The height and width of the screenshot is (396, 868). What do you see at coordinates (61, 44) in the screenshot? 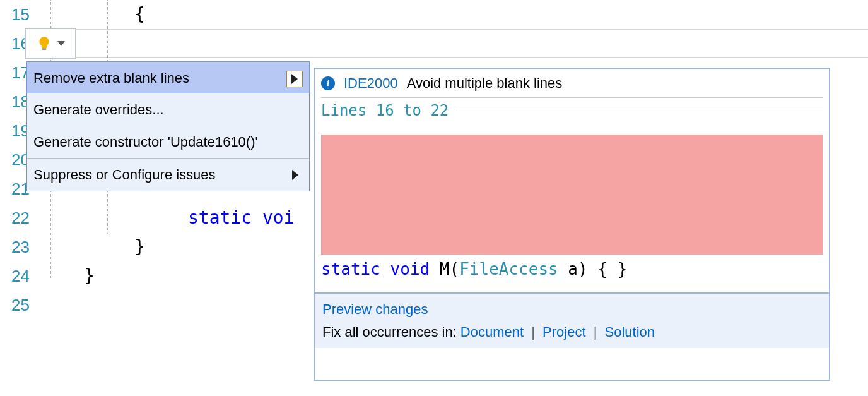
I see `chevron-down-icon` at bounding box center [61, 44].